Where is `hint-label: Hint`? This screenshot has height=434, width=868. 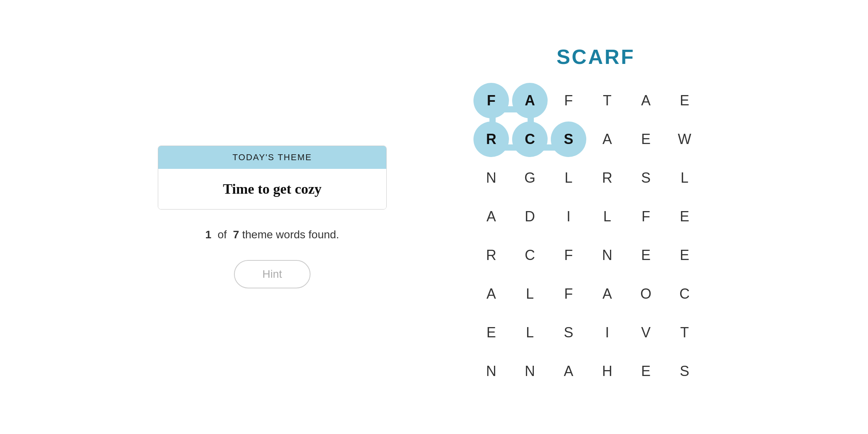
hint-label: Hint is located at coordinates (272, 274).